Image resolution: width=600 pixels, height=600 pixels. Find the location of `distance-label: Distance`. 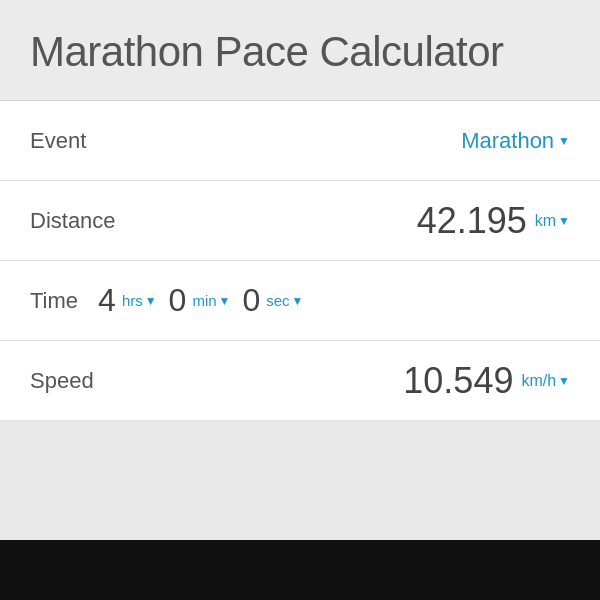

distance-label: Distance is located at coordinates (90, 221).